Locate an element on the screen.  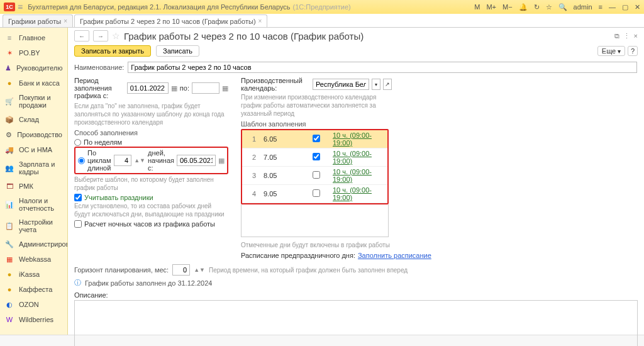
history-icon: ↻ is located at coordinates (537, 8).